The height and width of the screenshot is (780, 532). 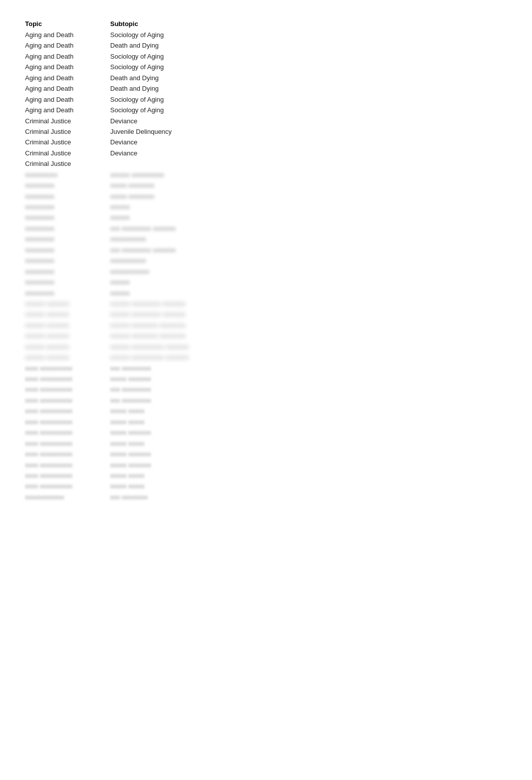 I want to click on blurred-rows-group2: xxxxxx xxxxxxx xxxxxx xxxxxxxxx xxxxxxx …, so click(x=266, y=331).